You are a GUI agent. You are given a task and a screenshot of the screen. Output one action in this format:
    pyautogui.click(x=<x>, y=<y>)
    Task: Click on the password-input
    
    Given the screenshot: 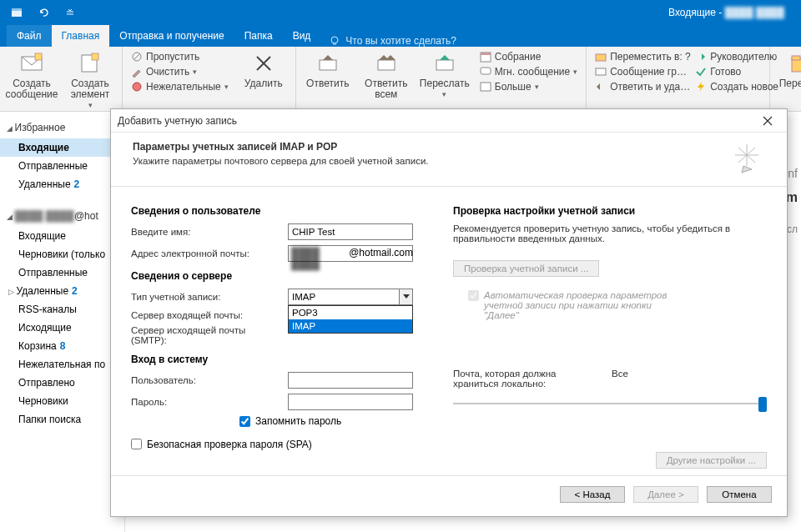 What is the action you would take?
    pyautogui.click(x=350, y=402)
    